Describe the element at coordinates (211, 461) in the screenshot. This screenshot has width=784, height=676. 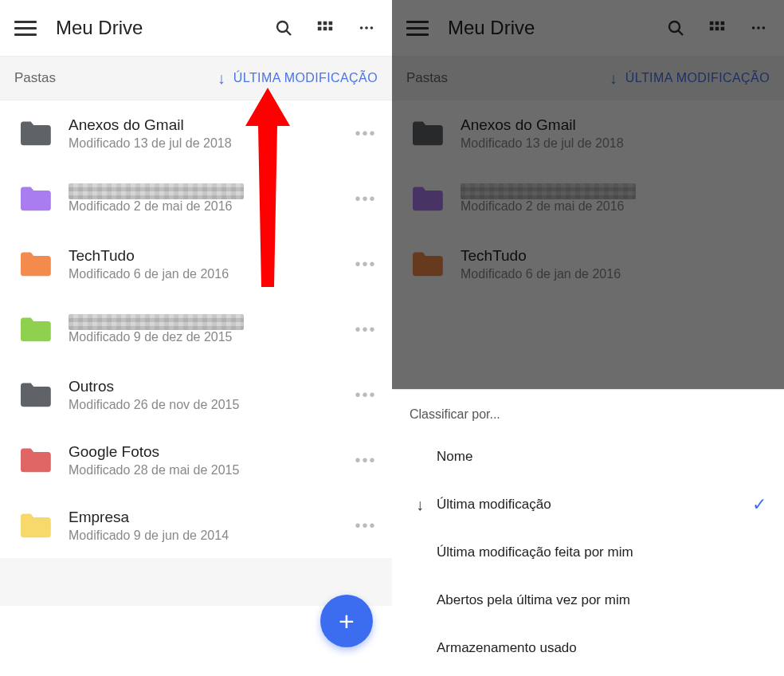
I see `item-text: Google FotosModificado 28 de mai de 2015` at that location.